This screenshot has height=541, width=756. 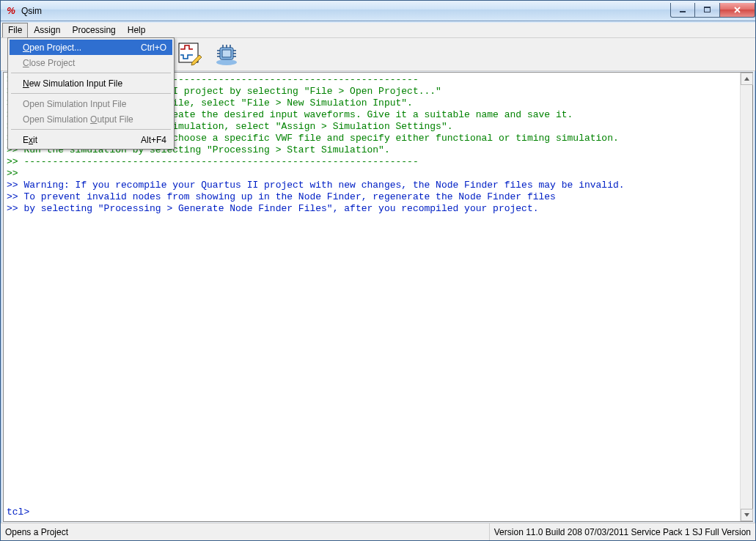 What do you see at coordinates (707, 10) in the screenshot?
I see `maximize-icon` at bounding box center [707, 10].